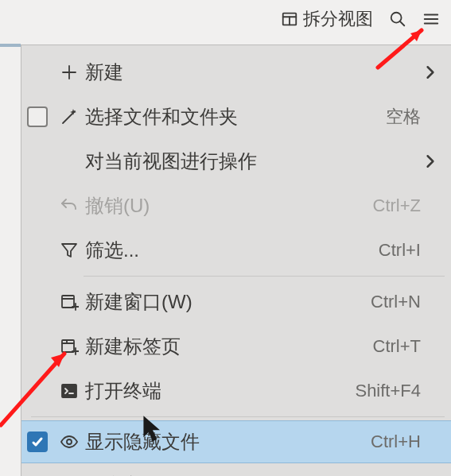 This screenshot has height=476, width=451. Describe the element at coordinates (213, 474) in the screenshot. I see `menu-label: 排序方式` at that location.